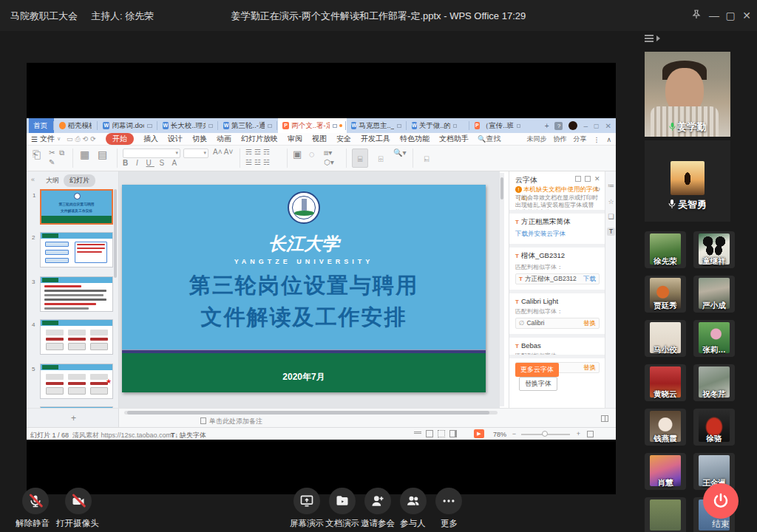 The image size is (757, 532). What do you see at coordinates (196, 154) in the screenshot?
I see `font-size-combo` at bounding box center [196, 154].